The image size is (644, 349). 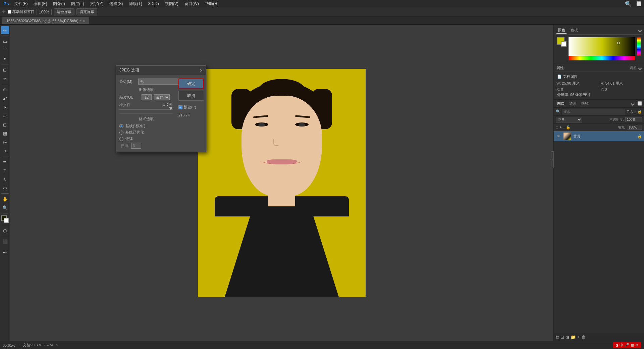 What do you see at coordinates (635, 112) in the screenshot?
I see `layers-more-icon: ↕` at bounding box center [635, 112].